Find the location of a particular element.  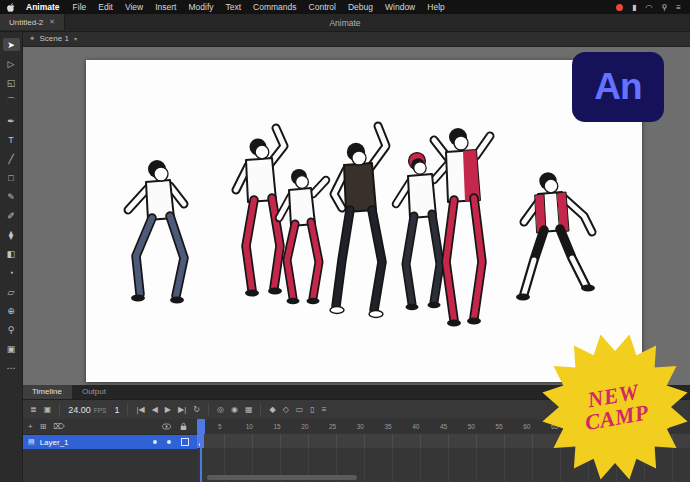

search-icon: ⚲ is located at coordinates (664, 8).